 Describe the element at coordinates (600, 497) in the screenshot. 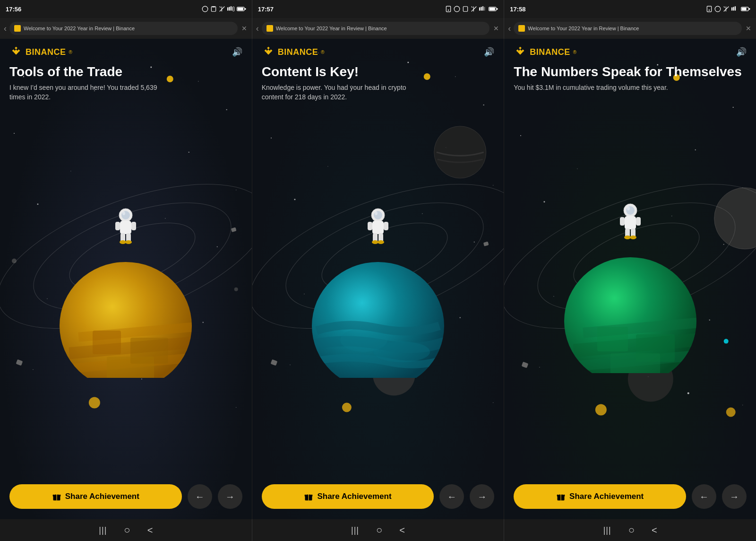

I see `share-achievement-btn-3: Share Achievement` at that location.